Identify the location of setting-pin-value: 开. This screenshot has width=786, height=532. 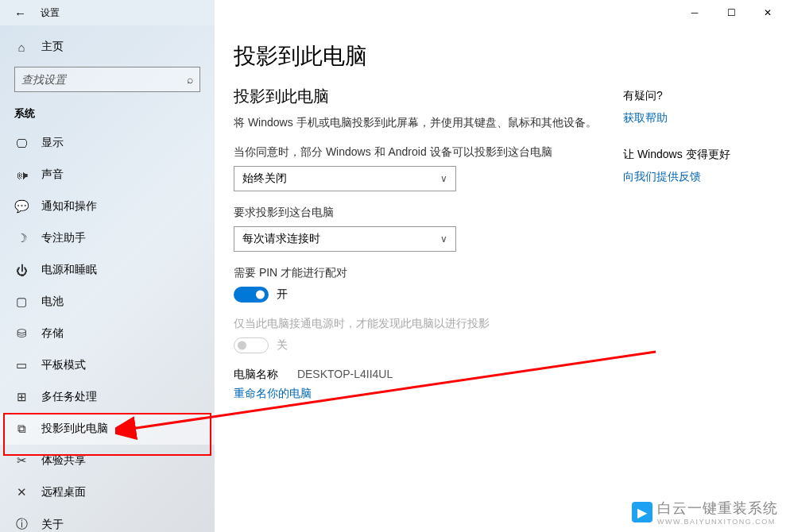
(282, 295).